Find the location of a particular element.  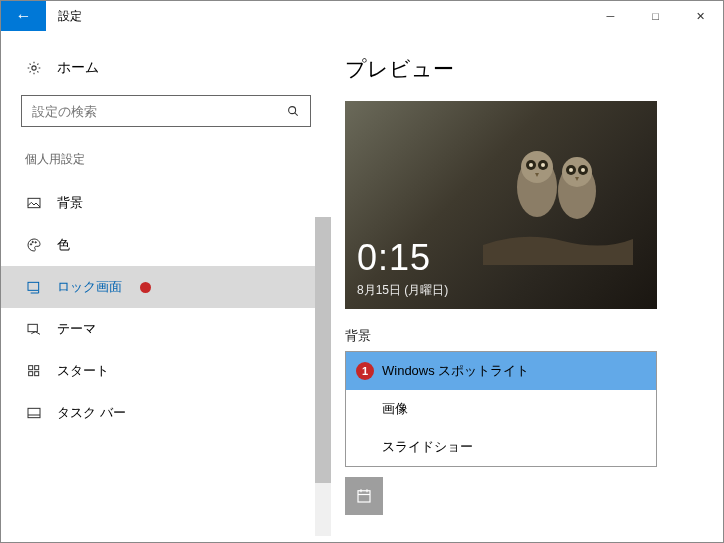

dropdown-option-label: 画像 is located at coordinates (395, 408).